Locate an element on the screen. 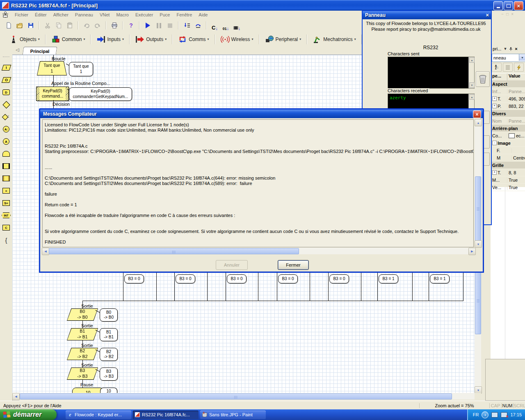 This screenshot has height=420, width=525. stop-button is located at coordinates (170, 25).